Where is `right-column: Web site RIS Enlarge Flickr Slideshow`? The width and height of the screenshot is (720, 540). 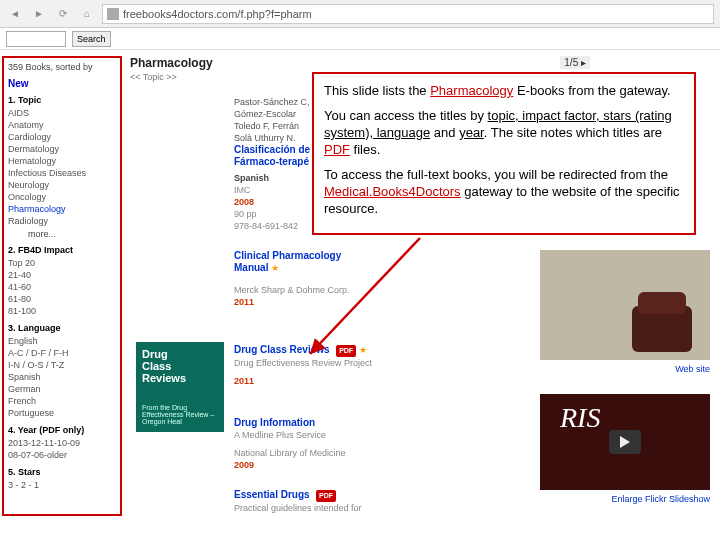
right-column: Web site RIS Enlarge Flickr Slideshow is located at coordinates (625, 377).